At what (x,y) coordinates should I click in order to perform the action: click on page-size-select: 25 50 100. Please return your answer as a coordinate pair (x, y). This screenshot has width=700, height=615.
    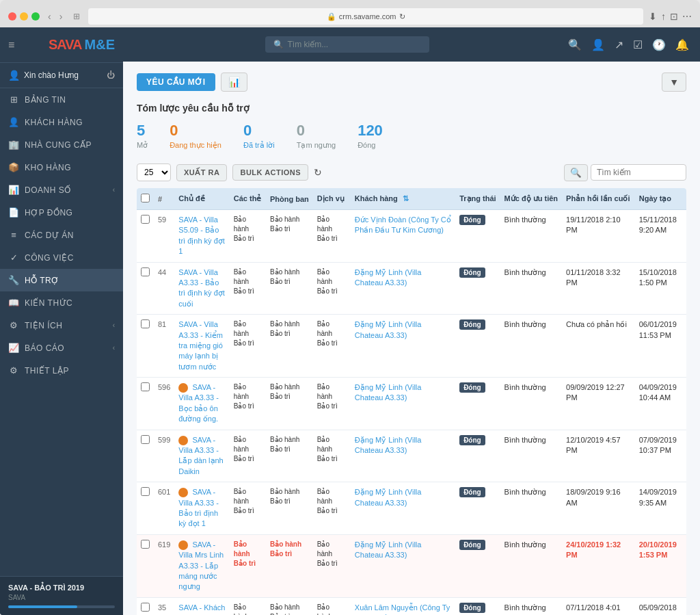
    Looking at the image, I should click on (154, 172).